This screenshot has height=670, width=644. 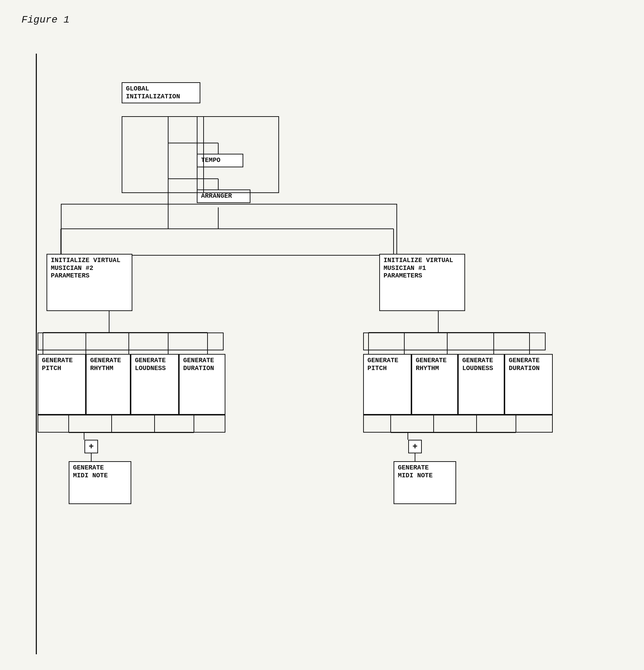 What do you see at coordinates (132, 424) in the screenshot?
I see `vm2-gen-bottom-box` at bounding box center [132, 424].